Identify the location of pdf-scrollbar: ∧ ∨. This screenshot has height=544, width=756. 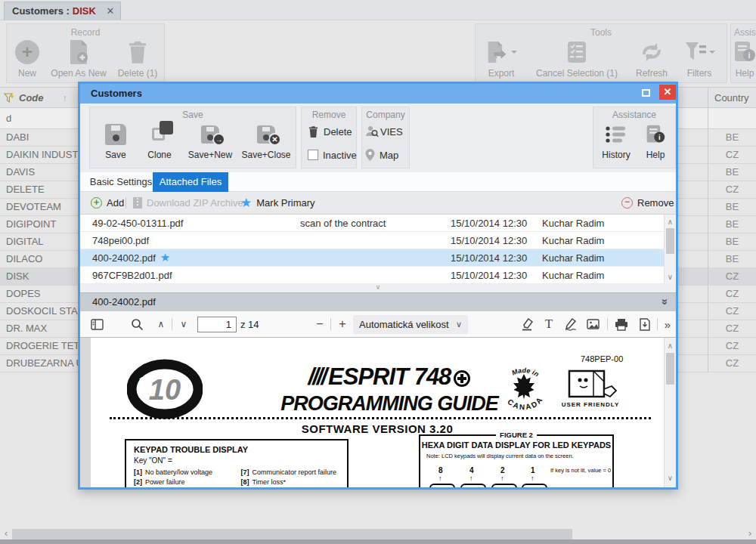
(670, 413).